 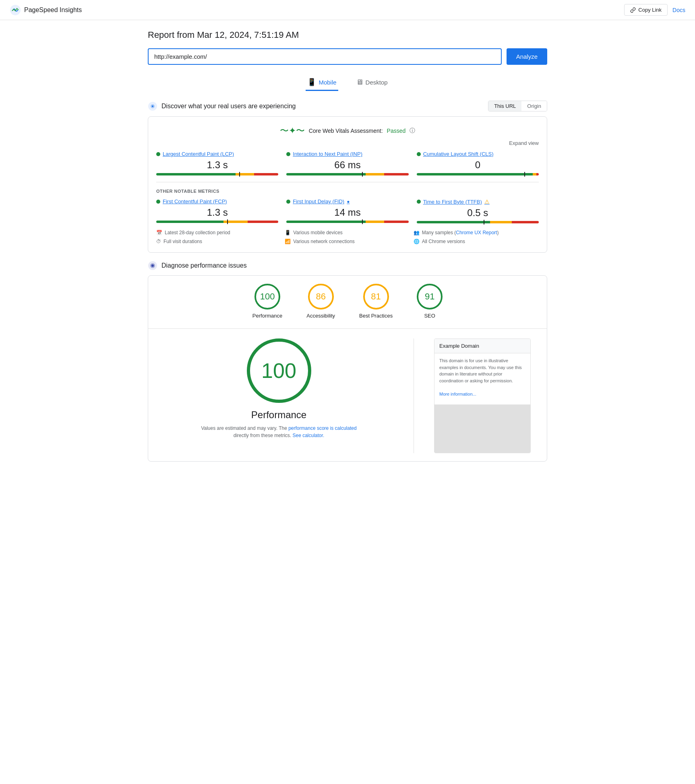 I want to click on diagnose-section-header: Diagnose performance issues, so click(x=348, y=266).